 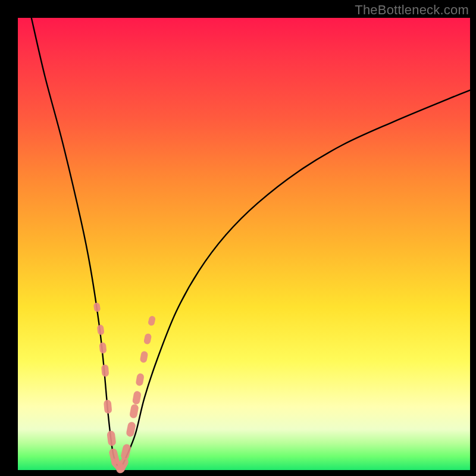 I want to click on watermark-text: TheBottleneck.com, so click(x=412, y=10).